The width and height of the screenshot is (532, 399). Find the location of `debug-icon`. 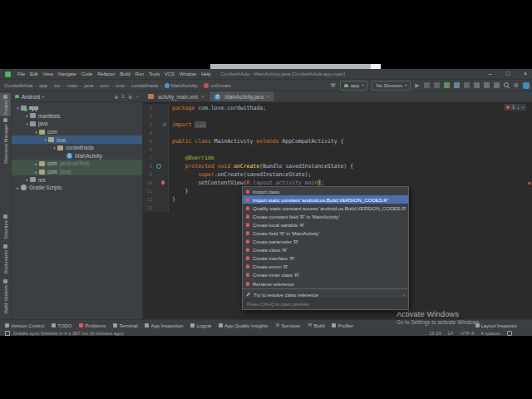

debug-icon is located at coordinates (447, 85).